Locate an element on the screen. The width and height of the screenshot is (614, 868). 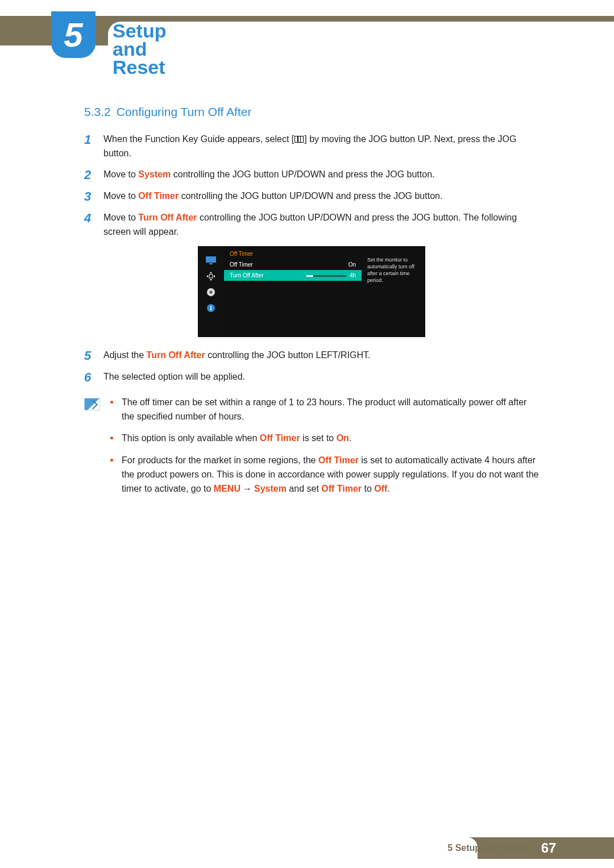
osd-screenshot: Off Timer Off Timer On Turn Off After 4h… is located at coordinates (312, 292).